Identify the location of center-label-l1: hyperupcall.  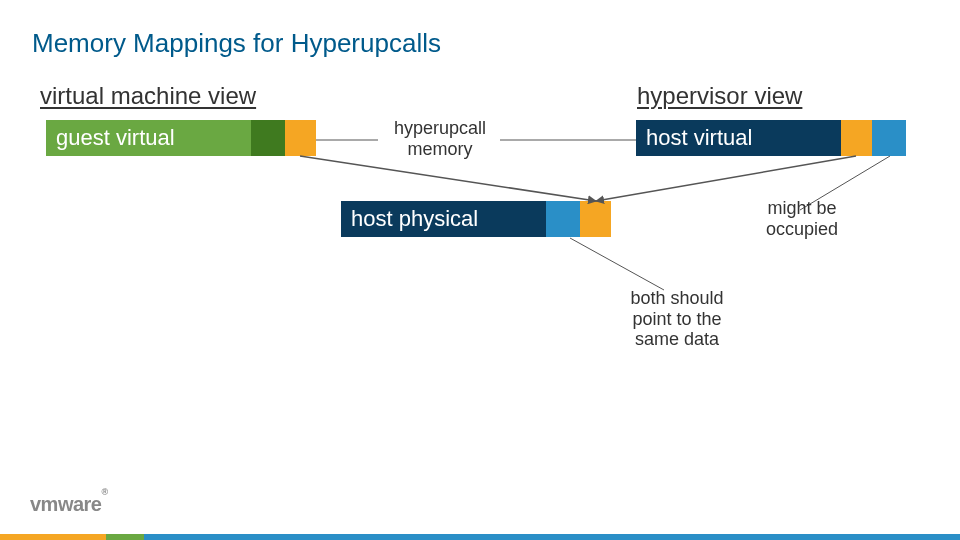
(440, 128).